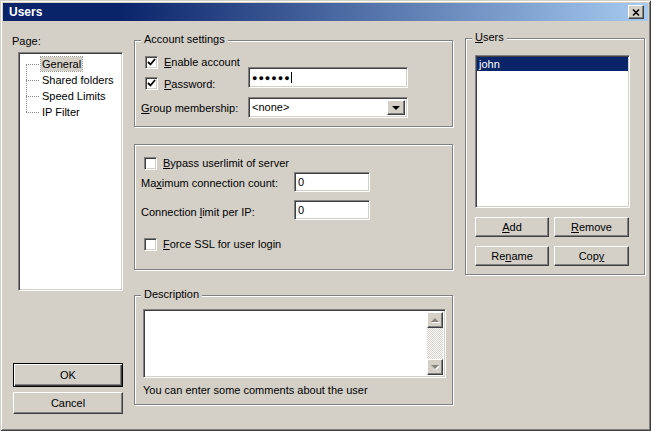 The width and height of the screenshot is (651, 431). I want to click on copy-button-label: Copy, so click(592, 256).